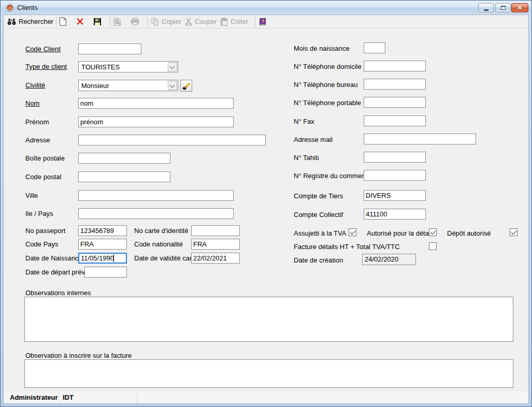 This screenshot has width=532, height=407. What do you see at coordinates (59, 272) in the screenshot?
I see `date-depart-prevue-label: Date de départ prévue` at bounding box center [59, 272].